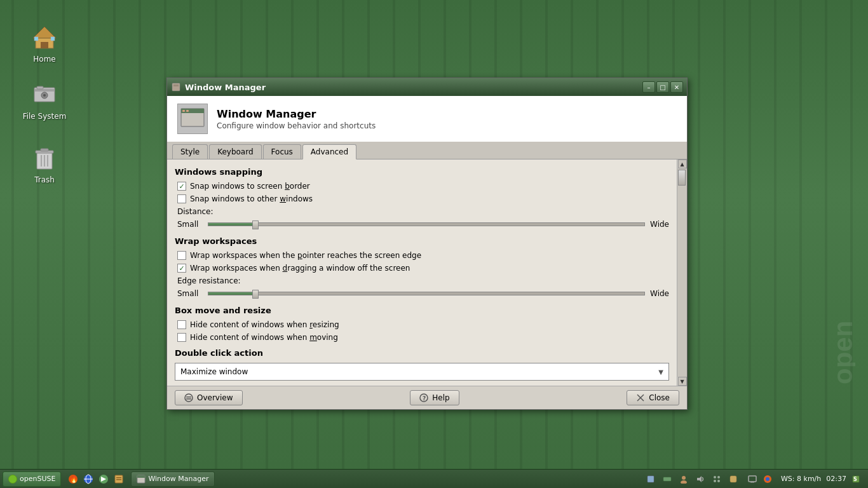 The image size is (868, 488). Describe the element at coordinates (189, 398) in the screenshot. I see `overview-icon` at that location.